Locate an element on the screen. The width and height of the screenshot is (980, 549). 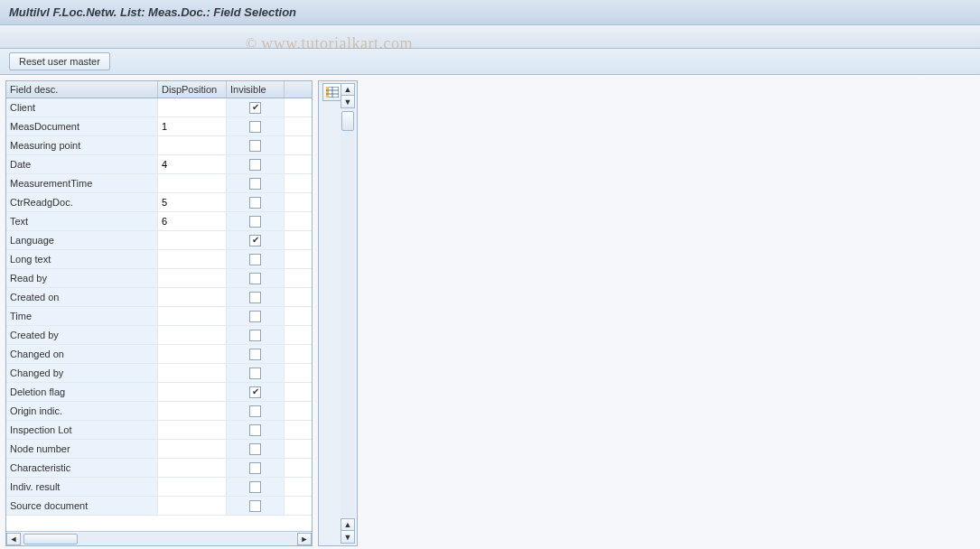
field-desc-cell: Text is located at coordinates (82, 221).